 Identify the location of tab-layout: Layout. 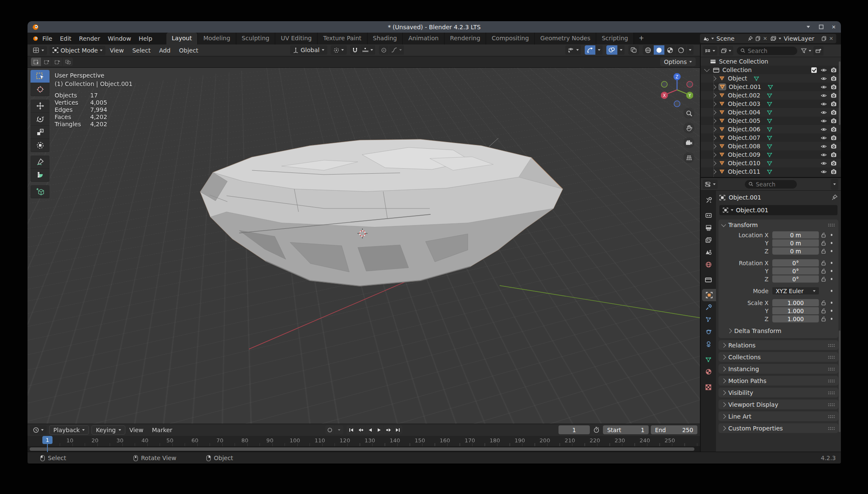
(182, 39).